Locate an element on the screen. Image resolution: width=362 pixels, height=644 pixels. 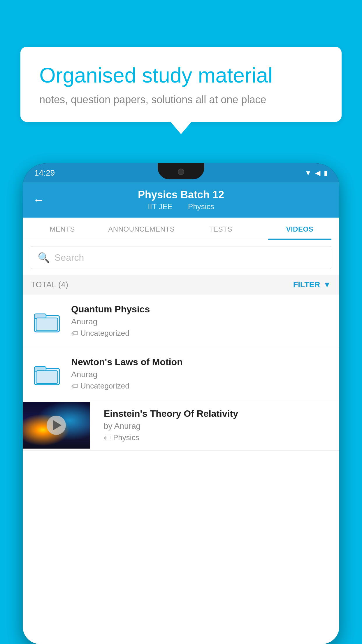
video-info: Newton's Laws of Motion Anurag 🏷 Uncateg… is located at coordinates (201, 374).